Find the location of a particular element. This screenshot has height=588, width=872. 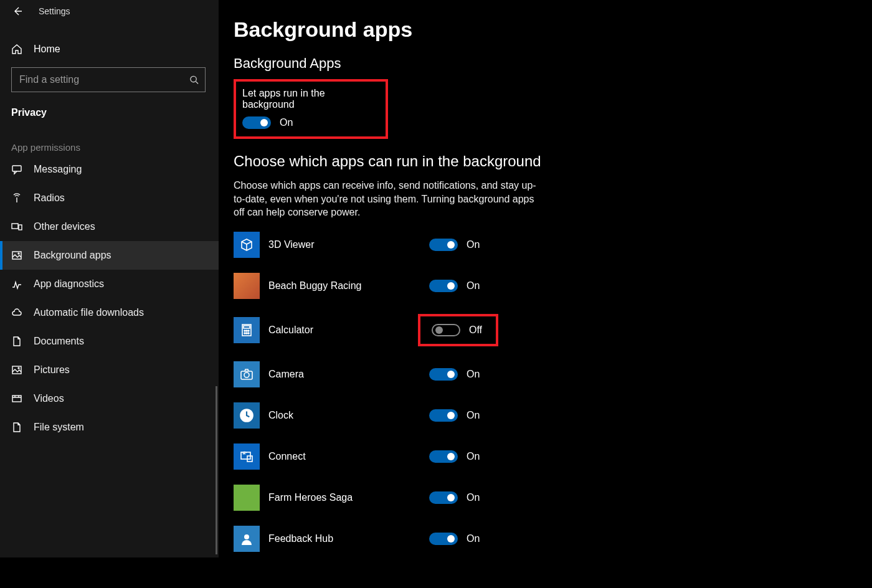

search-icon is located at coordinates (194, 80).